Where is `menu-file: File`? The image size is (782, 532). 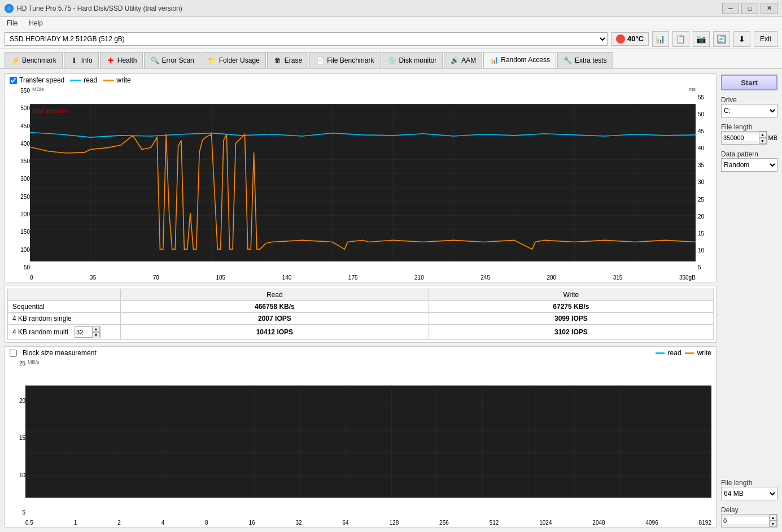 menu-file: File is located at coordinates (12, 23).